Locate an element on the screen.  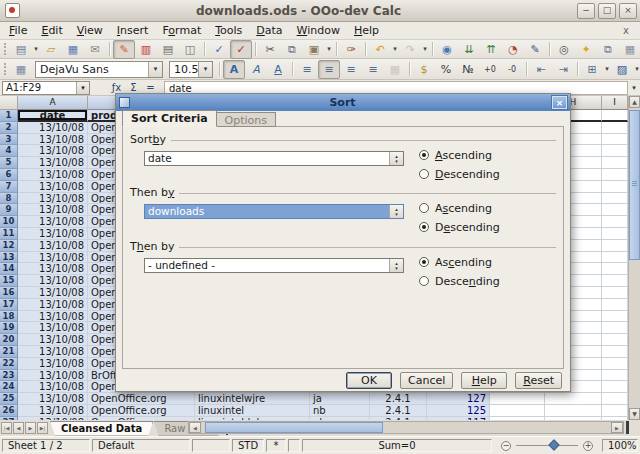
cell-i22 is located at coordinates (615, 364).